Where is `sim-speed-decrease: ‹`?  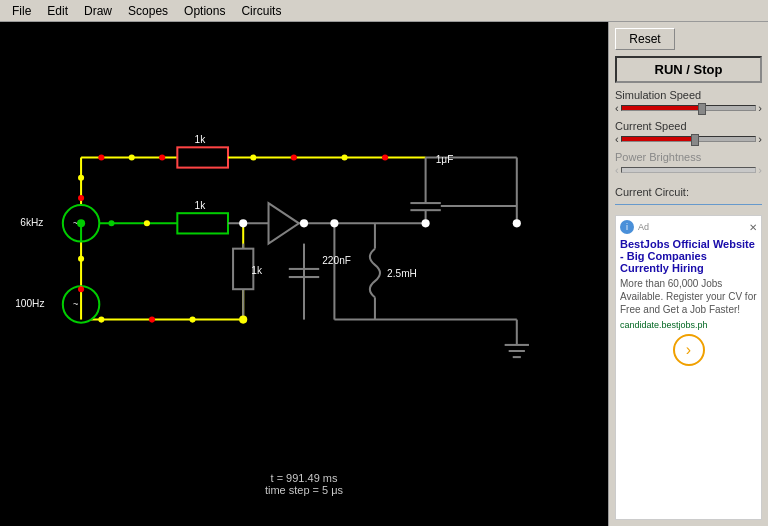 sim-speed-decrease: ‹ is located at coordinates (617, 108).